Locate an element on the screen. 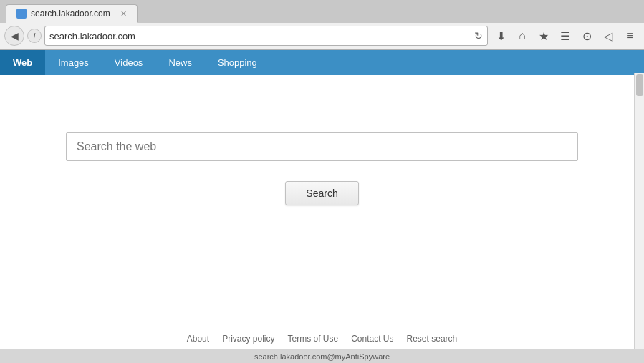 Image resolution: width=644 pixels, height=363 pixels. nav-item-videos: Videos is located at coordinates (129, 63).